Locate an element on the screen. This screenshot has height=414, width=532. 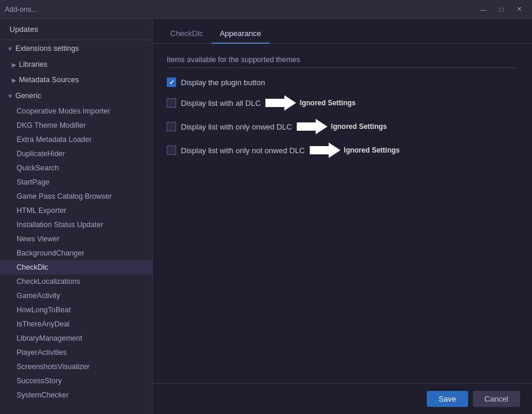
title-text: Add-ons... is located at coordinates (21, 9).